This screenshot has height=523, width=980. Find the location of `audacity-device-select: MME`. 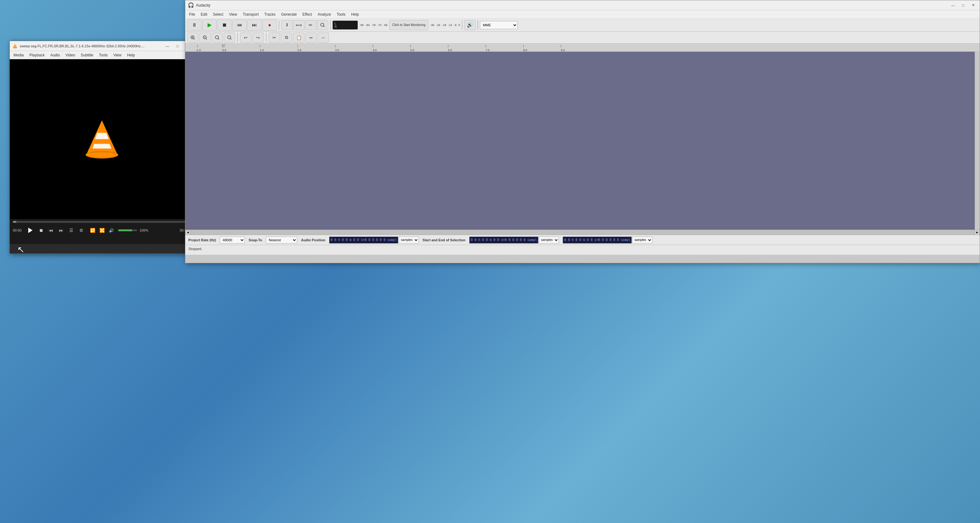

audacity-device-select: MME is located at coordinates (499, 25).